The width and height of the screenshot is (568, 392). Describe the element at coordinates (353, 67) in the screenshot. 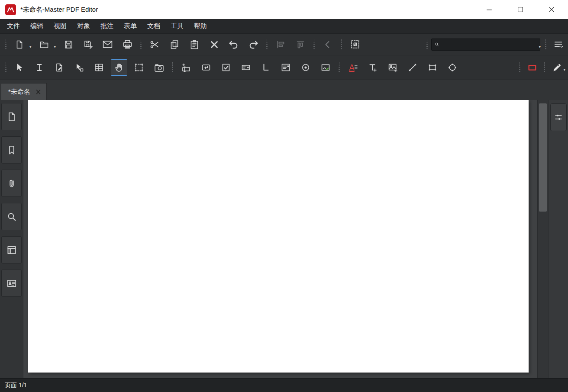

I see `edit-text-icon` at that location.